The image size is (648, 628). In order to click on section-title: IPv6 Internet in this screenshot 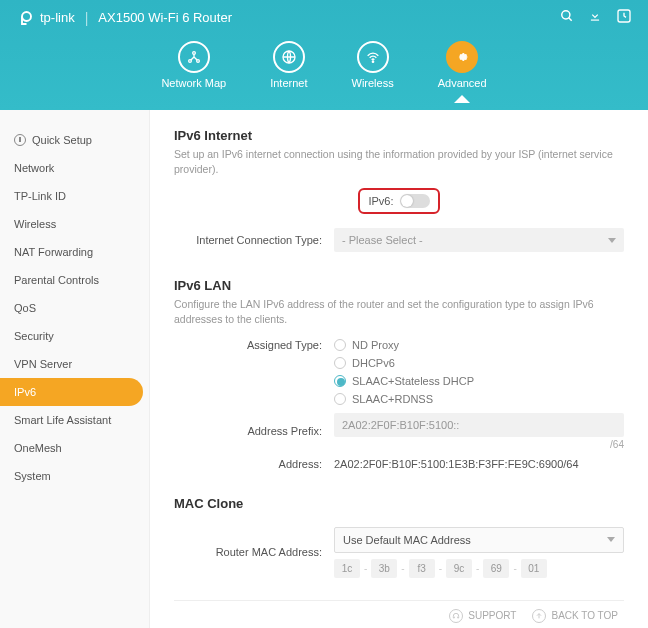, I will do `click(399, 136)`.